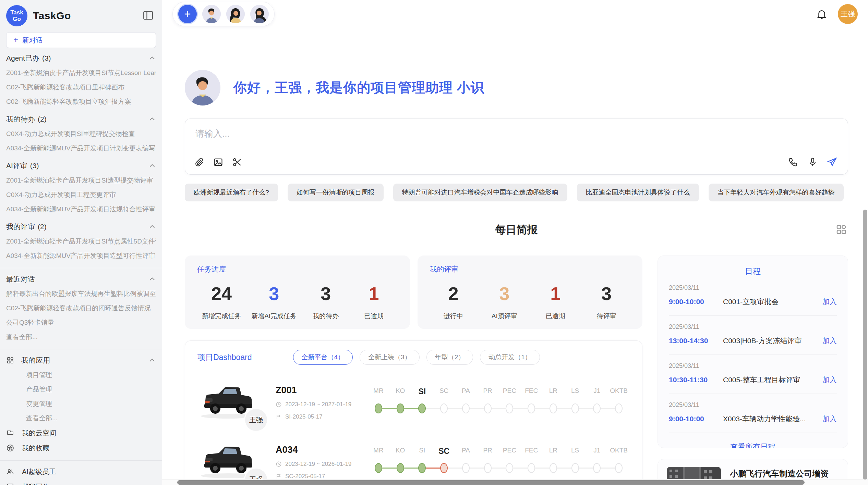 This screenshot has height=485, width=868. Describe the element at coordinates (213, 134) in the screenshot. I see `chat-input-placeholder: 请输入...` at that location.